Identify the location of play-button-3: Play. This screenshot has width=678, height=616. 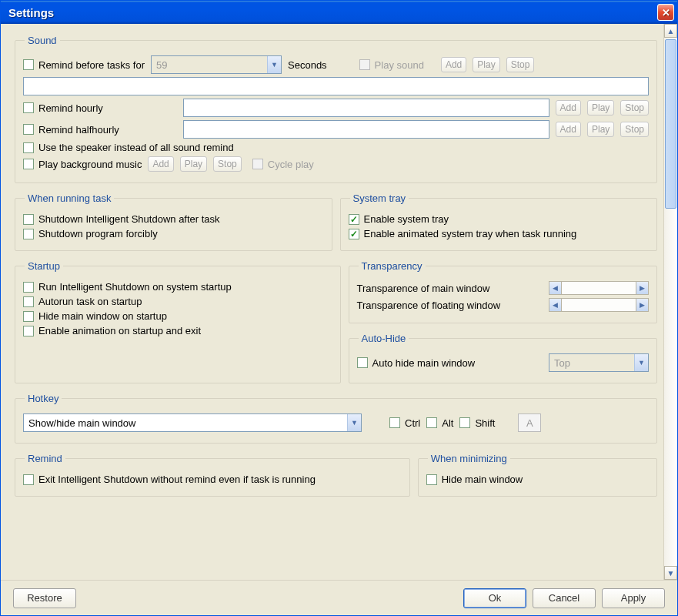
(600, 129).